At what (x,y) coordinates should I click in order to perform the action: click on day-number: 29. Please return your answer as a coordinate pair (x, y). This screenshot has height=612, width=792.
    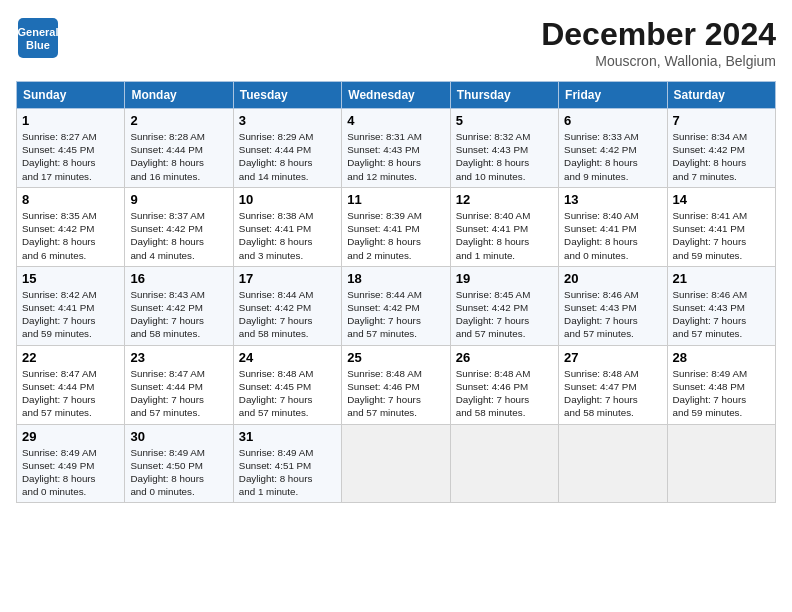
    Looking at the image, I should click on (70, 436).